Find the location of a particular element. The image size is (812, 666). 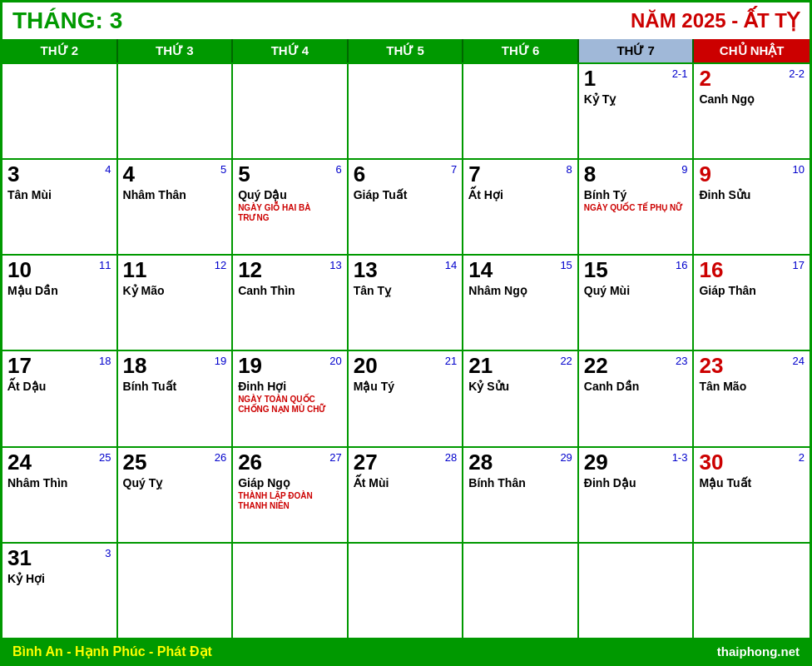

gregorian-date: 17 is located at coordinates (60, 365).